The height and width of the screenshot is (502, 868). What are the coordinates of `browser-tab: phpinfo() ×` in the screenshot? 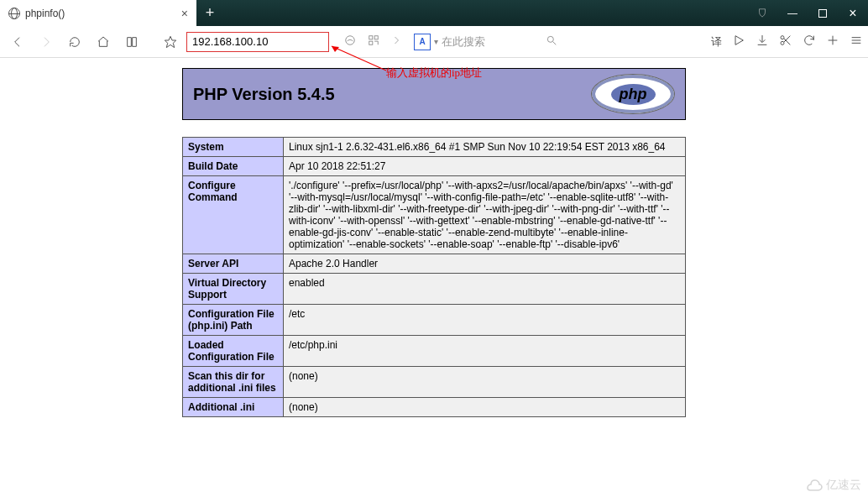 It's located at (98, 13).